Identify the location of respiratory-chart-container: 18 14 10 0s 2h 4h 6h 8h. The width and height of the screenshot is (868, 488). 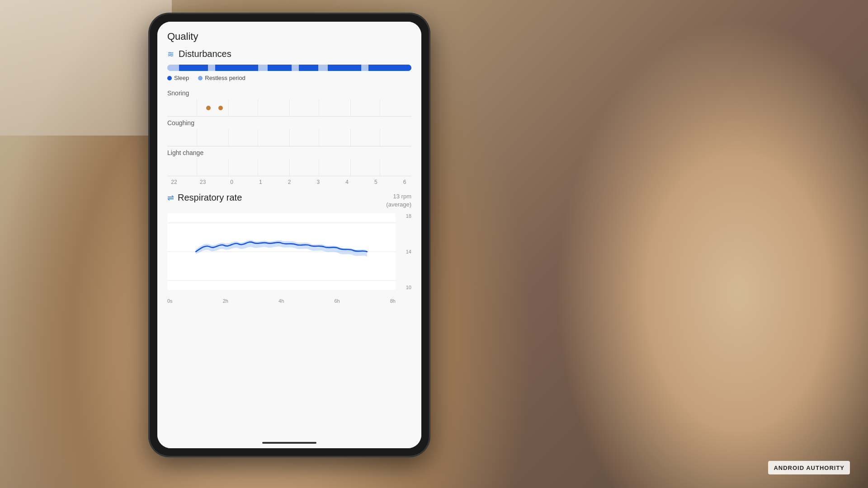
(289, 258).